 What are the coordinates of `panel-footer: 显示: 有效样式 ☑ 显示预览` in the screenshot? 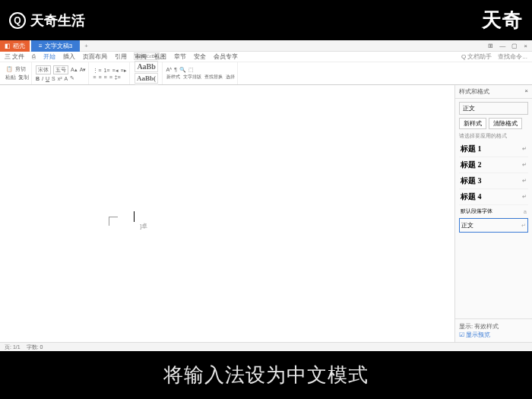 It's located at (494, 330).